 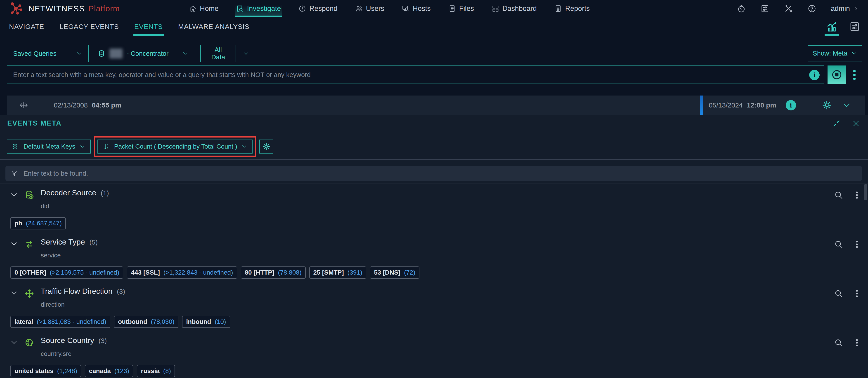 What do you see at coordinates (75, 193) in the screenshot?
I see `meta-group-title: Decoder Source (1)` at bounding box center [75, 193].